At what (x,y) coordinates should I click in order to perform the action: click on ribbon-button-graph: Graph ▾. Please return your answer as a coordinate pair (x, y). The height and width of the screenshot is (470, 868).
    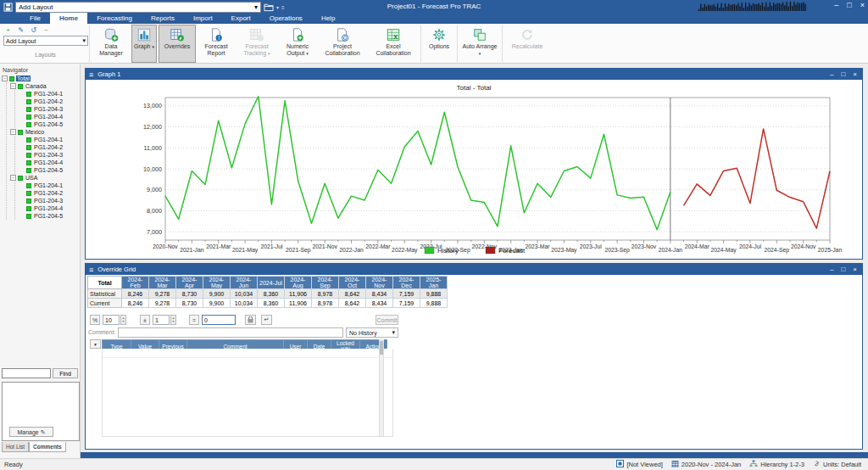
    Looking at the image, I should click on (144, 44).